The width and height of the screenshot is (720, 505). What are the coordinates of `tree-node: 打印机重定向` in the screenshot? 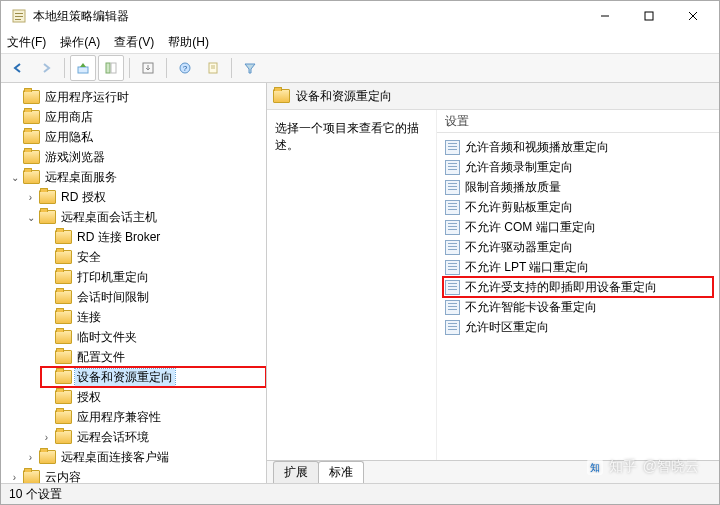 It's located at (154, 277).